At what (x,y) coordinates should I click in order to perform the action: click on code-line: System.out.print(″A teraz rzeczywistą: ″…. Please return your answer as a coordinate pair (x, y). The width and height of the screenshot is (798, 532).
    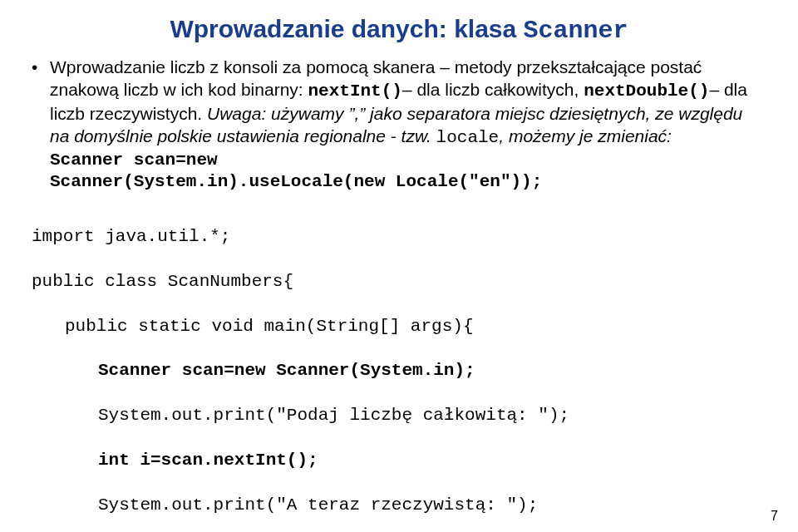
    Looking at the image, I should click on (399, 505).